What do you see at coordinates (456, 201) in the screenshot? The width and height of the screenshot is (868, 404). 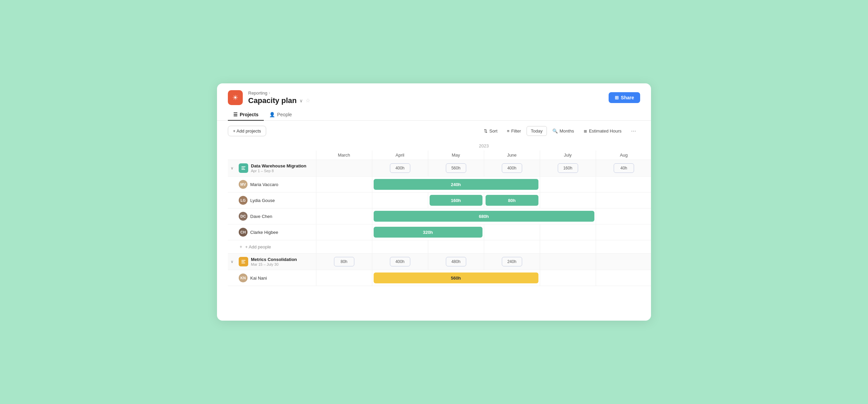 I see `lydia-hours-1: 160h` at bounding box center [456, 201].